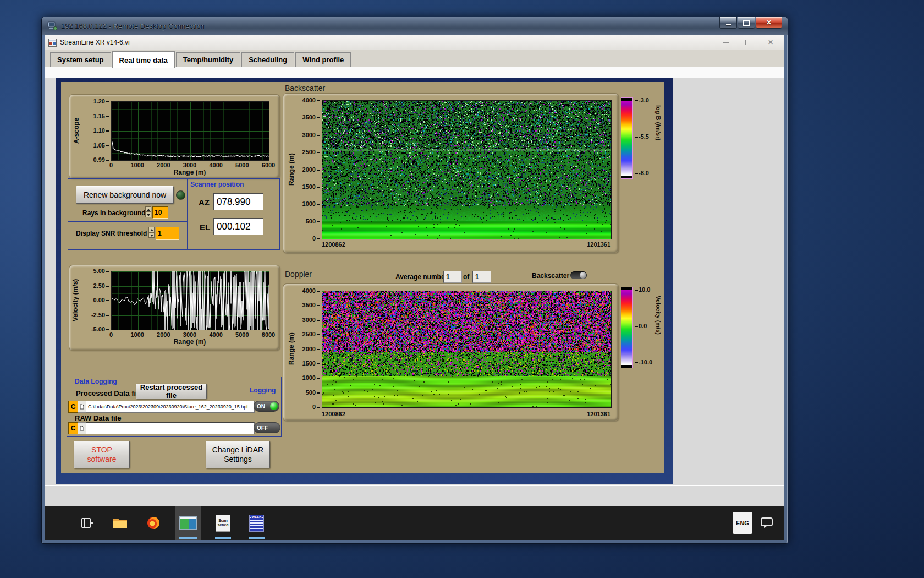  I want to click on backscatter-title: Backscatter, so click(305, 88).